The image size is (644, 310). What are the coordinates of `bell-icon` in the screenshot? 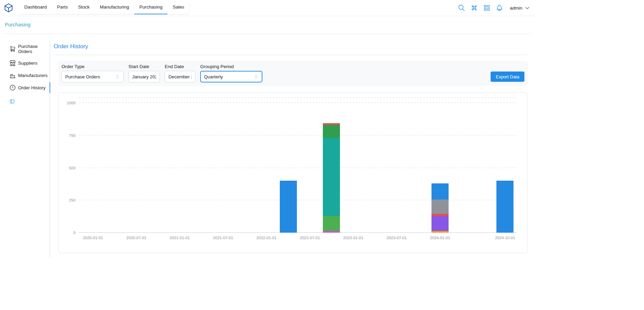 It's located at (499, 8).